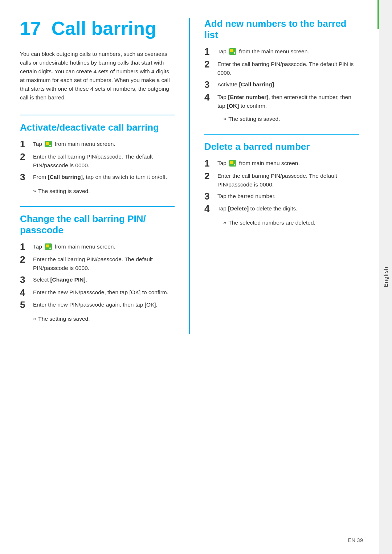 The width and height of the screenshot is (392, 554). I want to click on section-title-delete: Delete a barred number, so click(282, 147).